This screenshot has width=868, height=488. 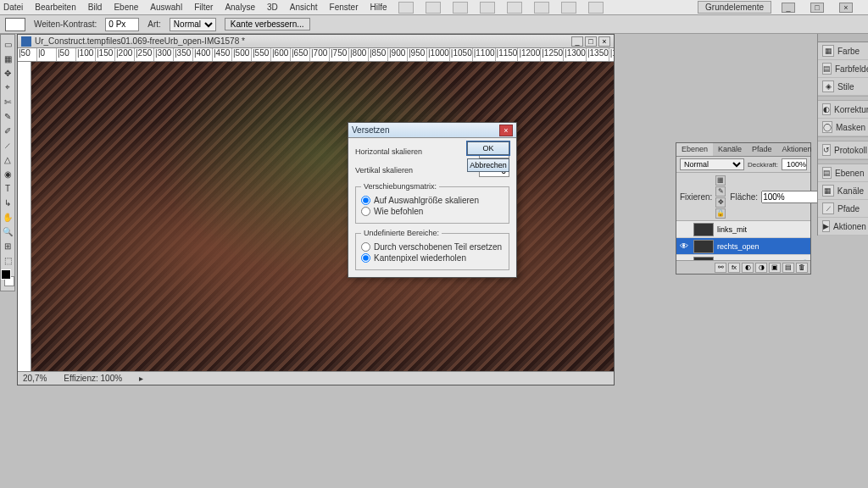 What do you see at coordinates (420, 258) in the screenshot?
I see `radio-repeat-label: Kantenpixel wiederholen` at bounding box center [420, 258].